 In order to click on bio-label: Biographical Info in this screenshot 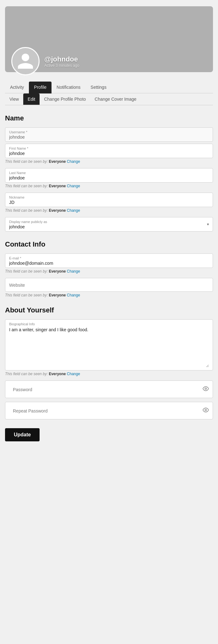, I will do `click(109, 324)`.